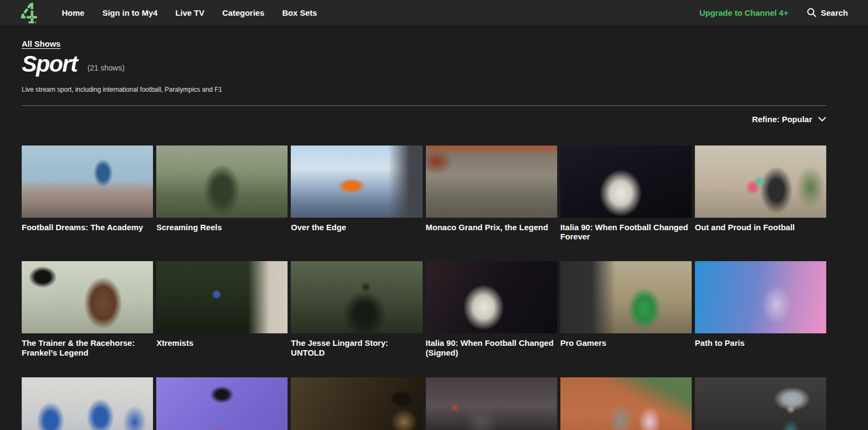  Describe the element at coordinates (761, 193) in the screenshot. I see `show-card-out-and-proud-in-football: Out and Proud in Football` at that location.